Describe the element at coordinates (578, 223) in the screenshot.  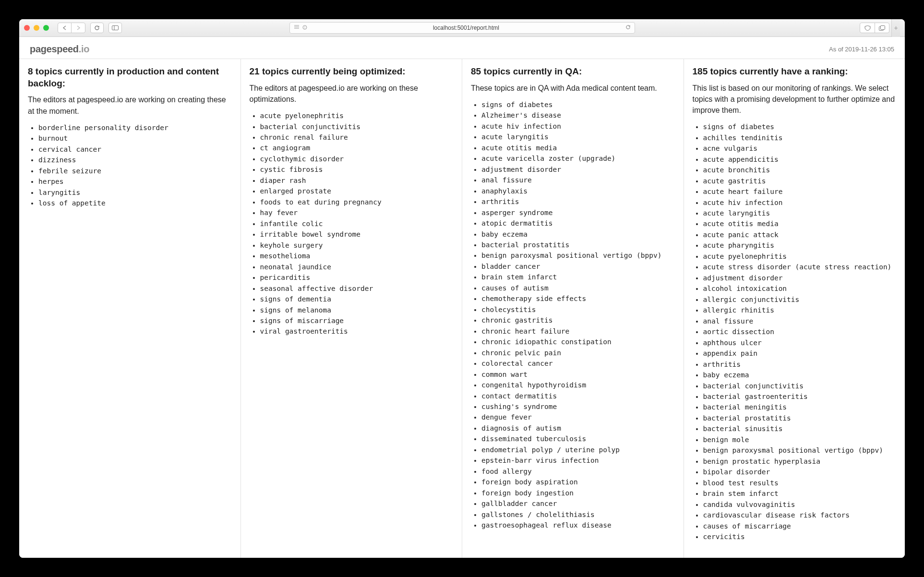
I see `list-item: atopic dermatitis` at that location.